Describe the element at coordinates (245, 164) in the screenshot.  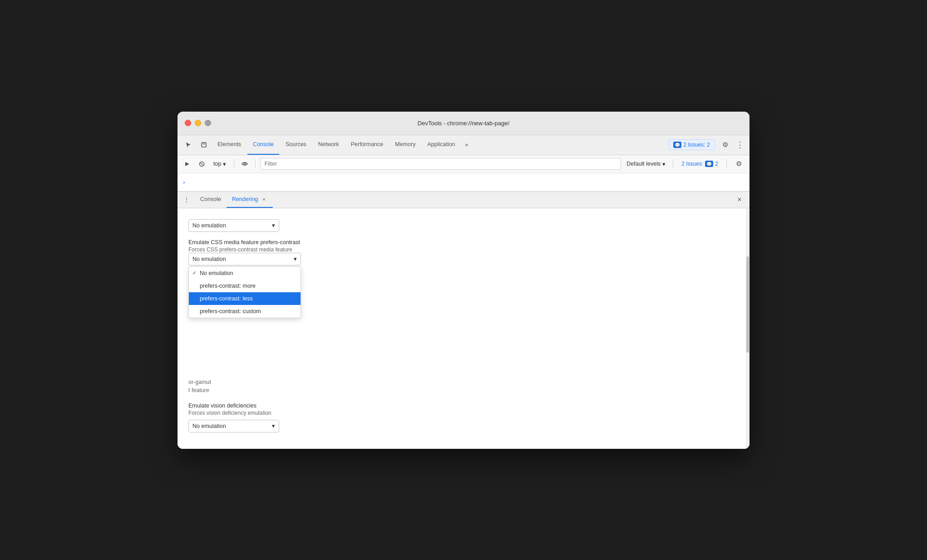
I see `eye-btn` at that location.